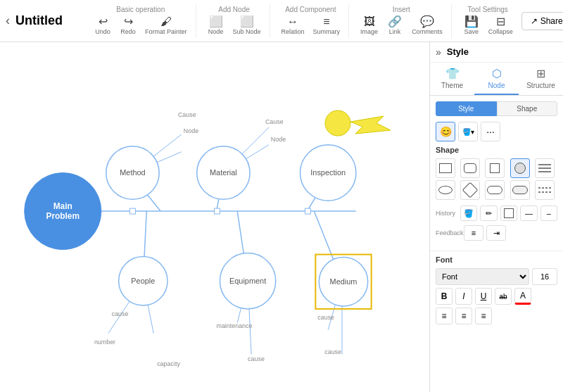  Describe the element at coordinates (327, 32) in the screenshot. I see `summary-label: Summary` at that location.